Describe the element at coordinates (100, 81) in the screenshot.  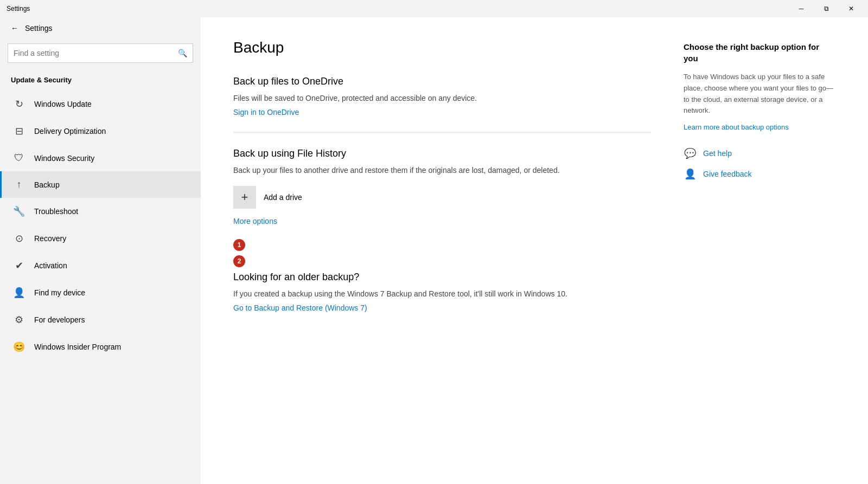
I see `sidebar-section-title: Update & Security` at that location.